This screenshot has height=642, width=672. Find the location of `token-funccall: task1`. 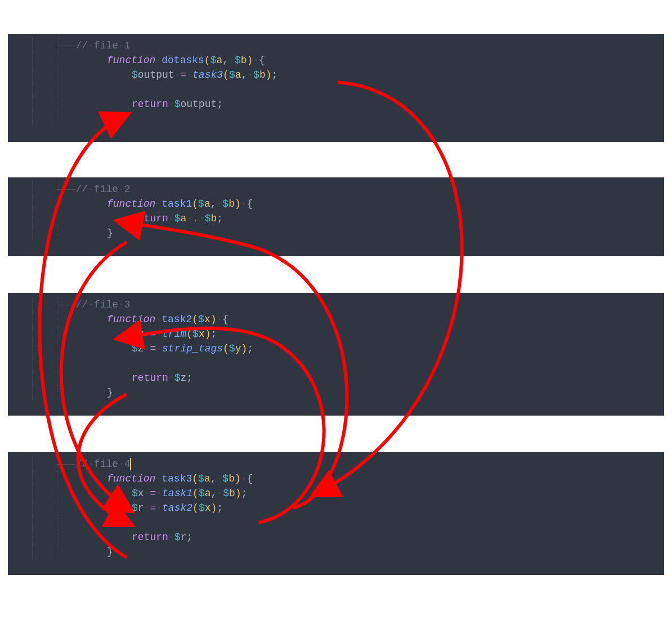

token-funccall: task1 is located at coordinates (177, 493).